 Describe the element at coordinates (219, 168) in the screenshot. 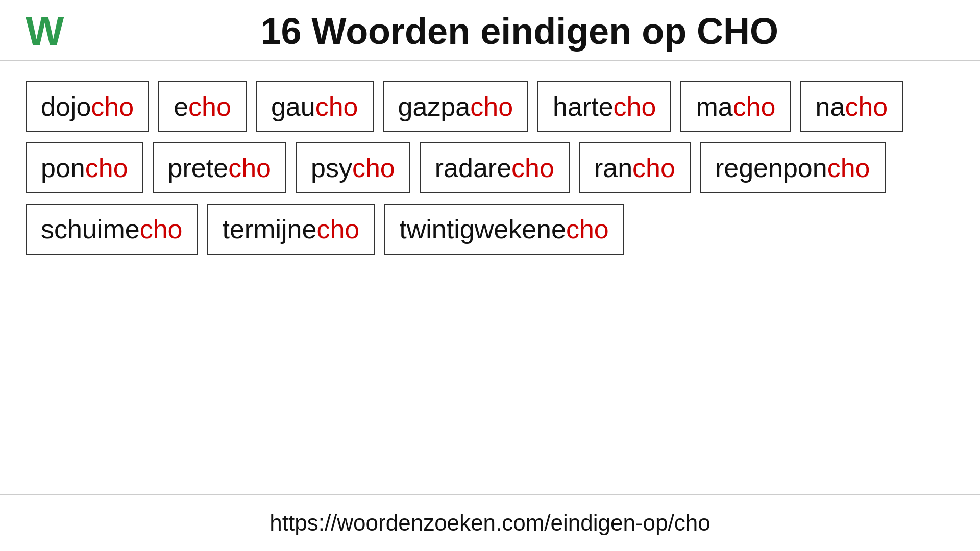

I see `word-box: pretecho` at that location.